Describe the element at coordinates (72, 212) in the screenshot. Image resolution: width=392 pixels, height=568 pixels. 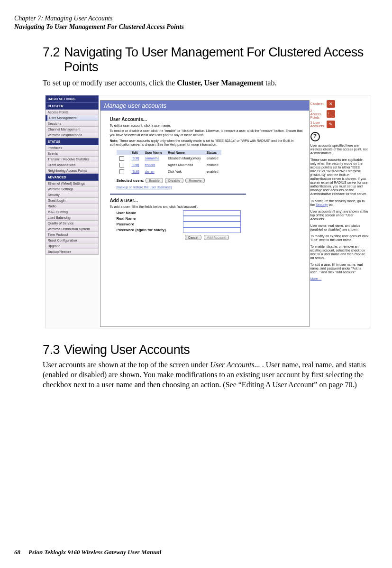
I see `sidebar-nav: BASIC SETTINGSCLUSTERAccess PointsUser M…` at that location.